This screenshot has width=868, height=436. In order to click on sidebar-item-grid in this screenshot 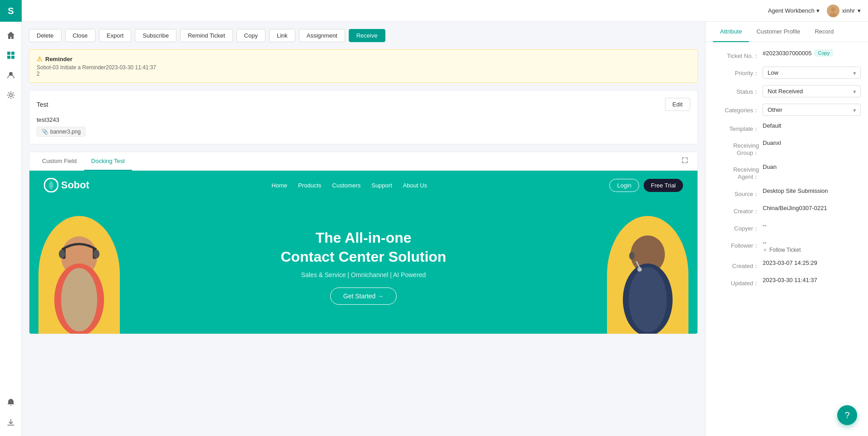, I will do `click(11, 55)`.